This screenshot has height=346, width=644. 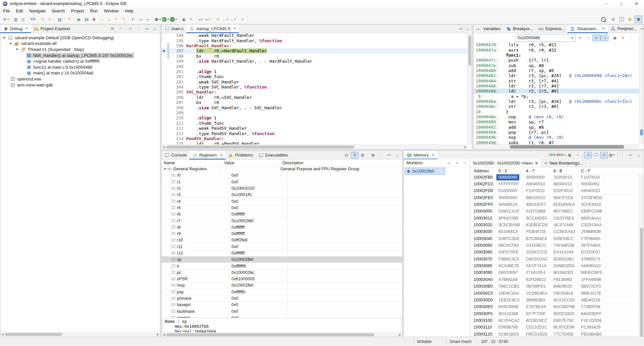 What do you see at coordinates (509, 211) in the screenshot?
I see `memory-cell: DA61CA1F` at bounding box center [509, 211].